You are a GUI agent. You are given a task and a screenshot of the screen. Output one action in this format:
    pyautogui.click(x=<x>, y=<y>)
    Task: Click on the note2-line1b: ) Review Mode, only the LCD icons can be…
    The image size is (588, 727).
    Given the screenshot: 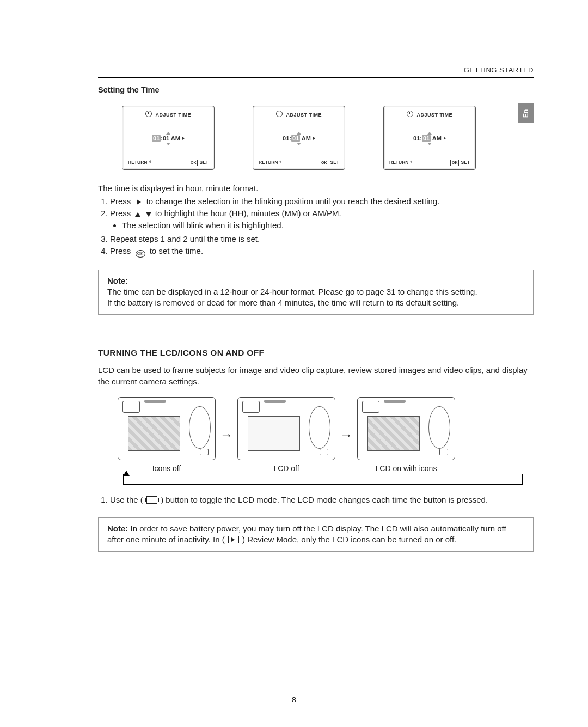 What is the action you would take?
    pyautogui.click(x=350, y=539)
    